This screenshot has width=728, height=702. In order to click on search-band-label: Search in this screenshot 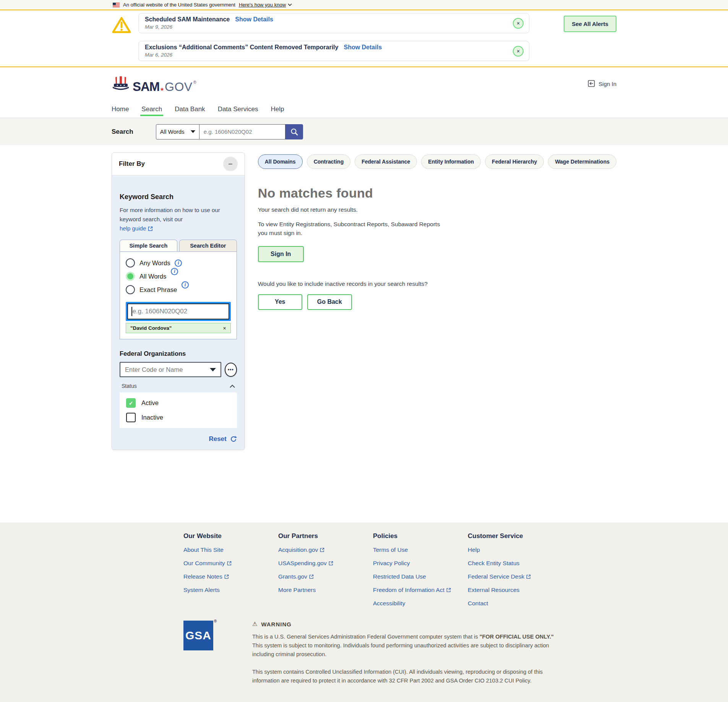, I will do `click(122, 132)`.